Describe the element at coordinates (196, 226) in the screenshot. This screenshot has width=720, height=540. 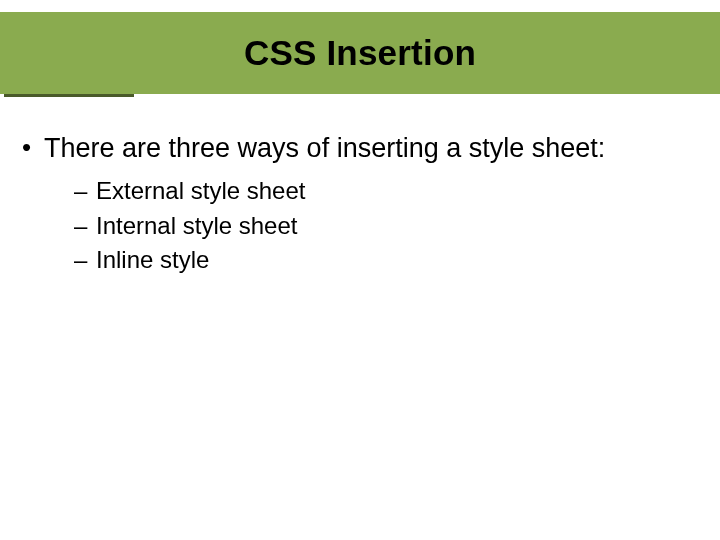
I see `sub-bullet-text: Internal style sheet` at that location.